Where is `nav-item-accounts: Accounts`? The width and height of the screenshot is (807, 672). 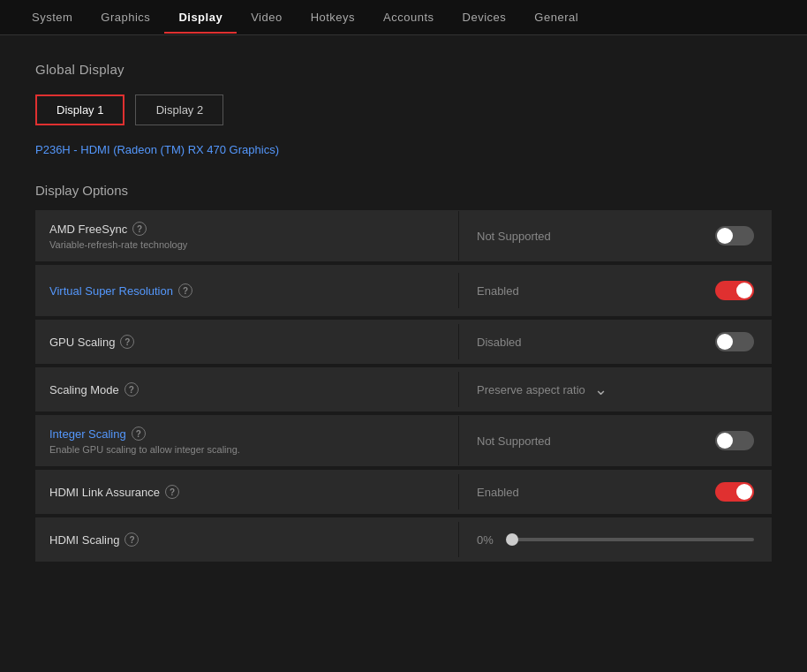 nav-item-accounts: Accounts is located at coordinates (408, 18).